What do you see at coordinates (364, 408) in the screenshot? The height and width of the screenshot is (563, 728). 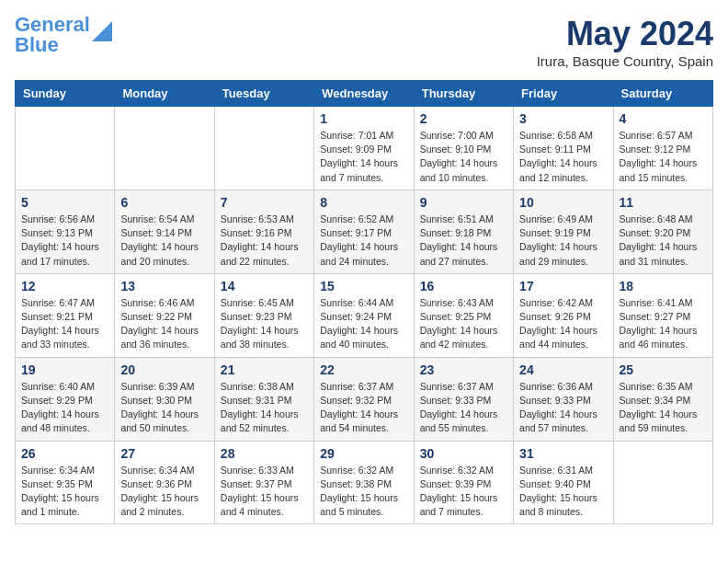 I see `day-detail: Sunrise: 6:37 AMSunset: 9:32 PMDaylight:…` at bounding box center [364, 408].